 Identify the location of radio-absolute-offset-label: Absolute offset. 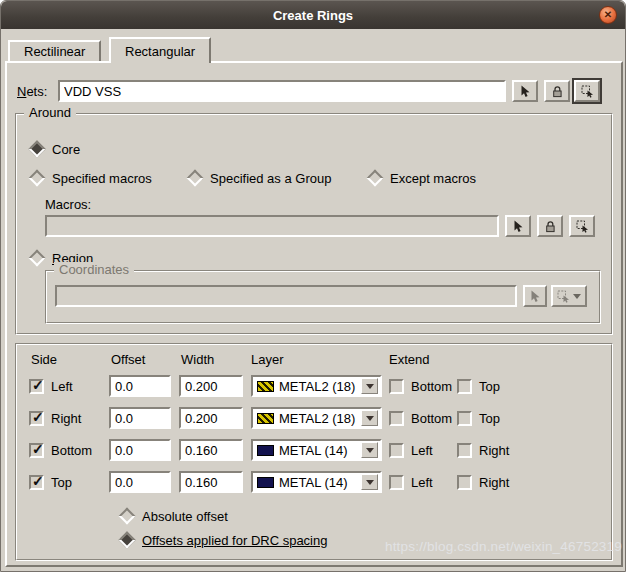
(185, 516).